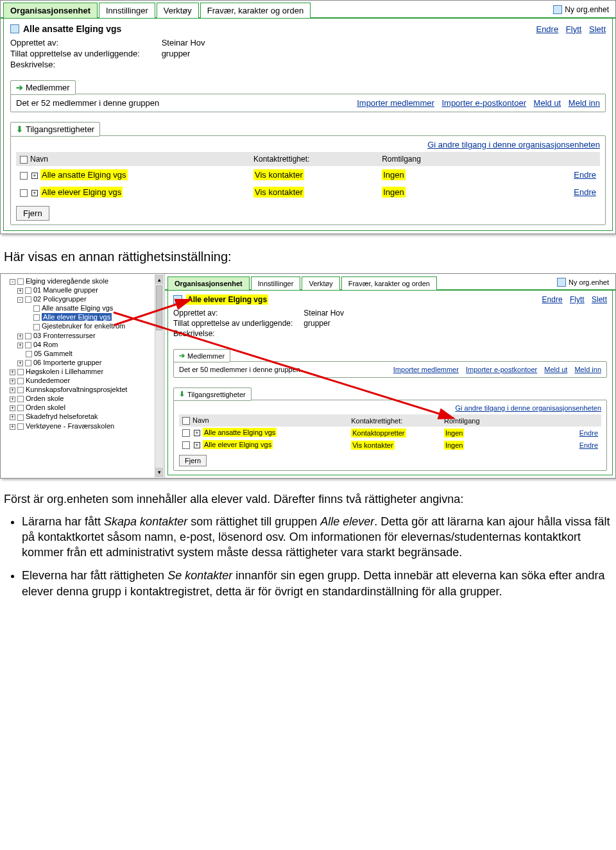 This screenshot has height=850, width=616. Describe the element at coordinates (159, 472) in the screenshot. I see `scroll-down-button: ▾` at that location.